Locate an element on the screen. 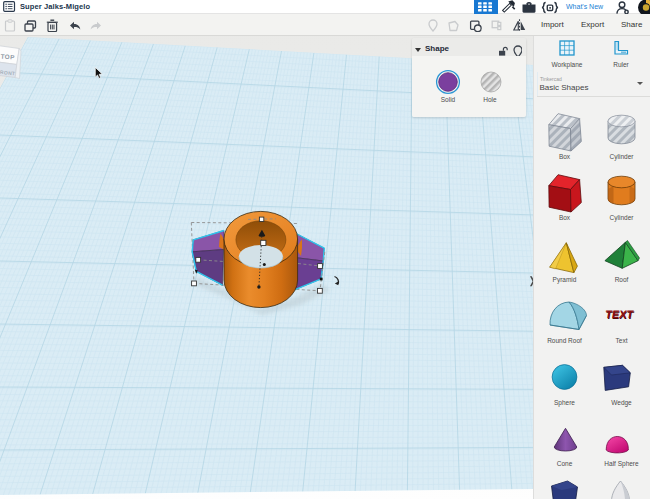 This screenshot has height=499, width=650. svg-text: TEXT is located at coordinates (619, 314).